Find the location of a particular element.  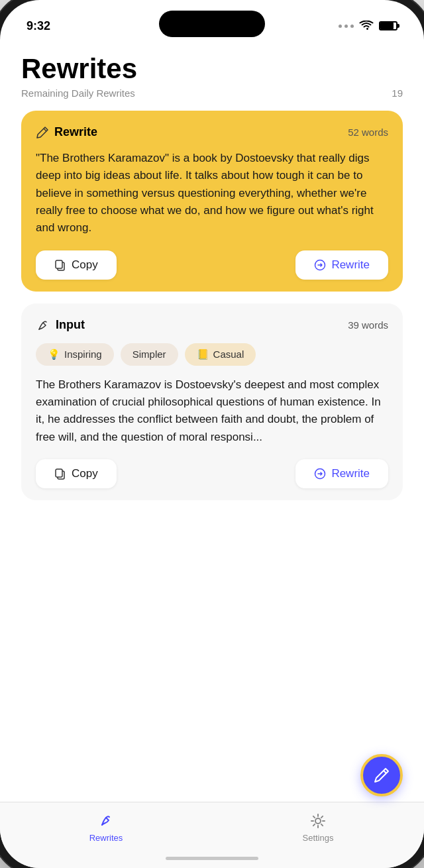

rewrites-tab-icon is located at coordinates (106, 821).